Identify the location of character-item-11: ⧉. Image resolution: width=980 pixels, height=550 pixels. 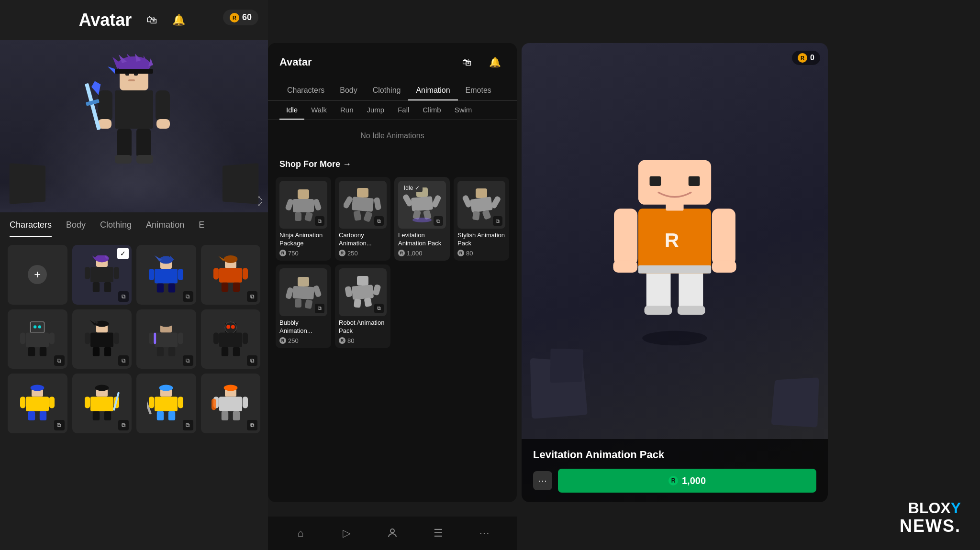
(231, 404).